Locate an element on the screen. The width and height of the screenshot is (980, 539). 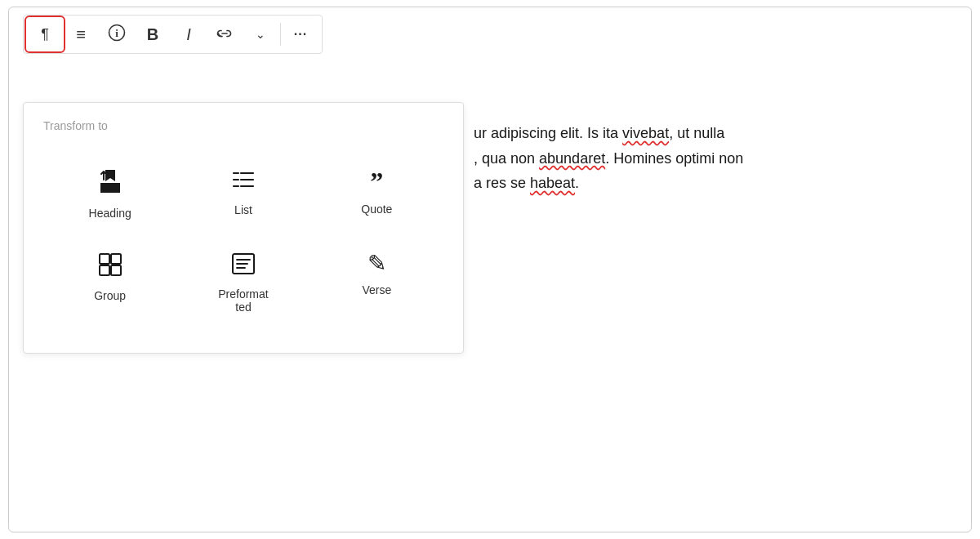
content-line-3: a res se habeat. is located at coordinates (715, 183).